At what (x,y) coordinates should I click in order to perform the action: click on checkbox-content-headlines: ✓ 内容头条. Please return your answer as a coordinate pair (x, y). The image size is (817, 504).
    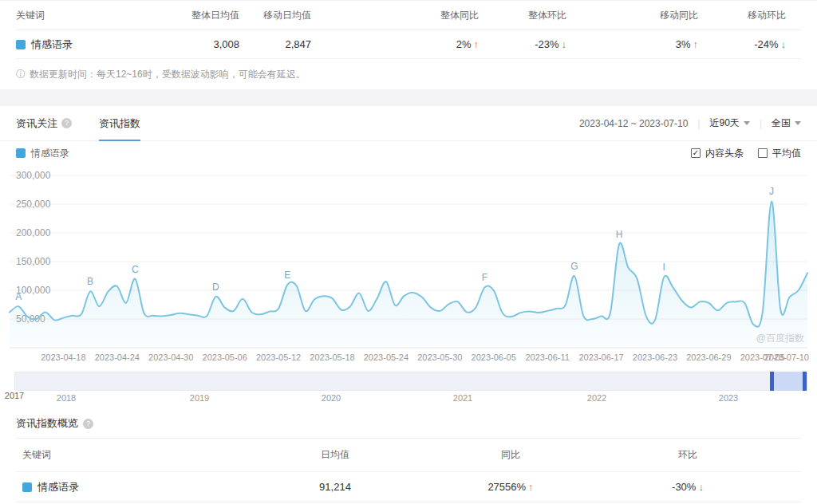
    Looking at the image, I should click on (717, 153).